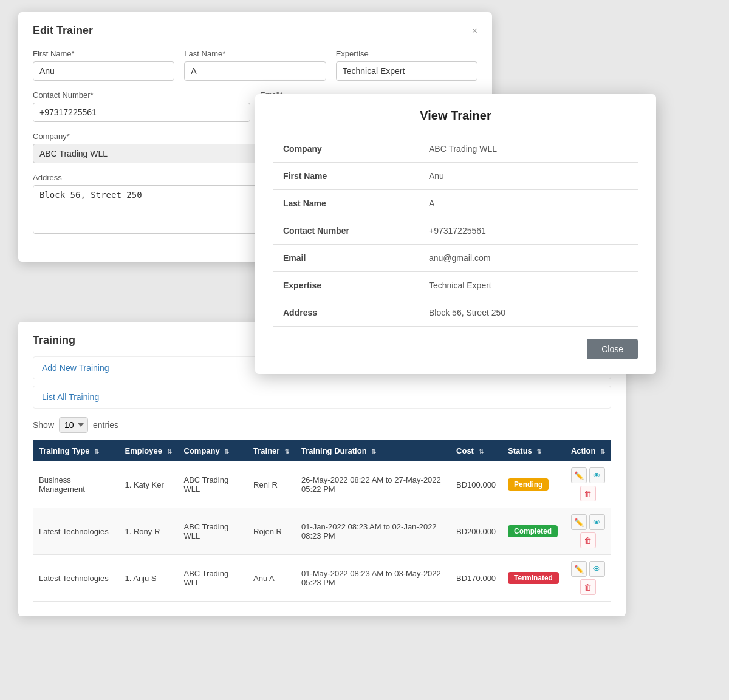  I want to click on view-field-row: First Name Anu, so click(456, 176).